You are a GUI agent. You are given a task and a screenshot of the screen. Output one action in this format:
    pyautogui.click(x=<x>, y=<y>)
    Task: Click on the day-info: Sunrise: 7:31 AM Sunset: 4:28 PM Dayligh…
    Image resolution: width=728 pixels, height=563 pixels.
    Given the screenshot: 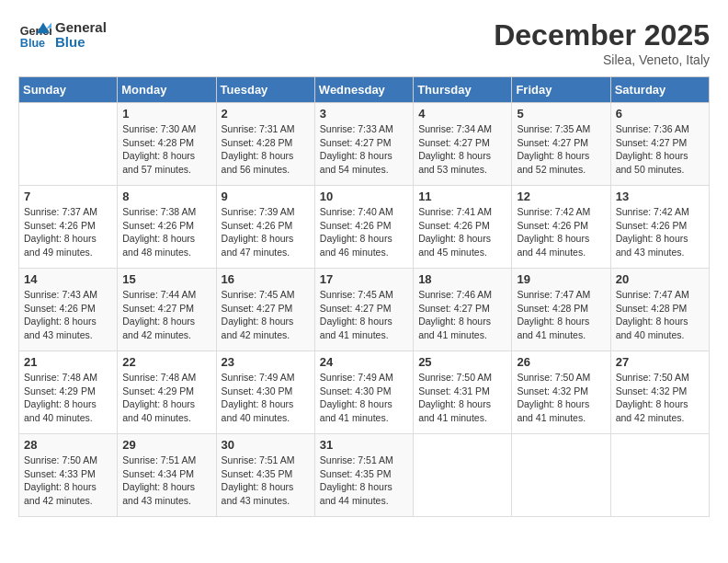 What is the action you would take?
    pyautogui.click(x=266, y=149)
    